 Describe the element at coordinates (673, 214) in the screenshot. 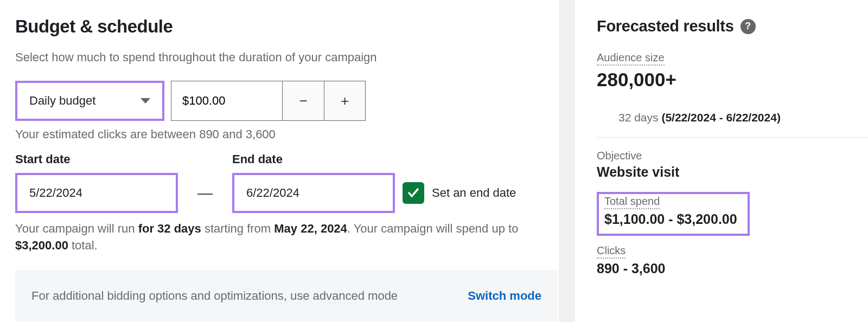

I see `total-spend-block: Total spend $1,100.00 - $3,200.00` at that location.